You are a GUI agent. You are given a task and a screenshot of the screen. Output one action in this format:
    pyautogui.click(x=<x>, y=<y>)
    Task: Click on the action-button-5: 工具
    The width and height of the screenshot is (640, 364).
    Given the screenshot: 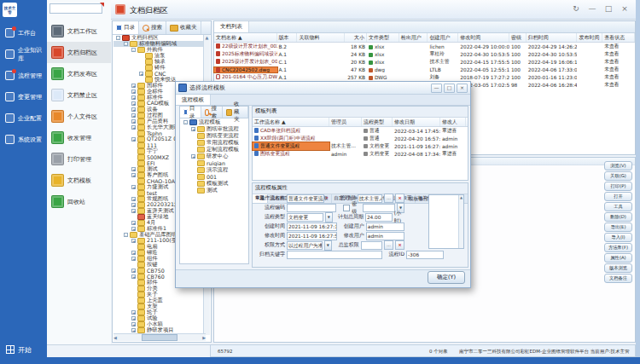 What is the action you would take?
    pyautogui.click(x=618, y=206)
    